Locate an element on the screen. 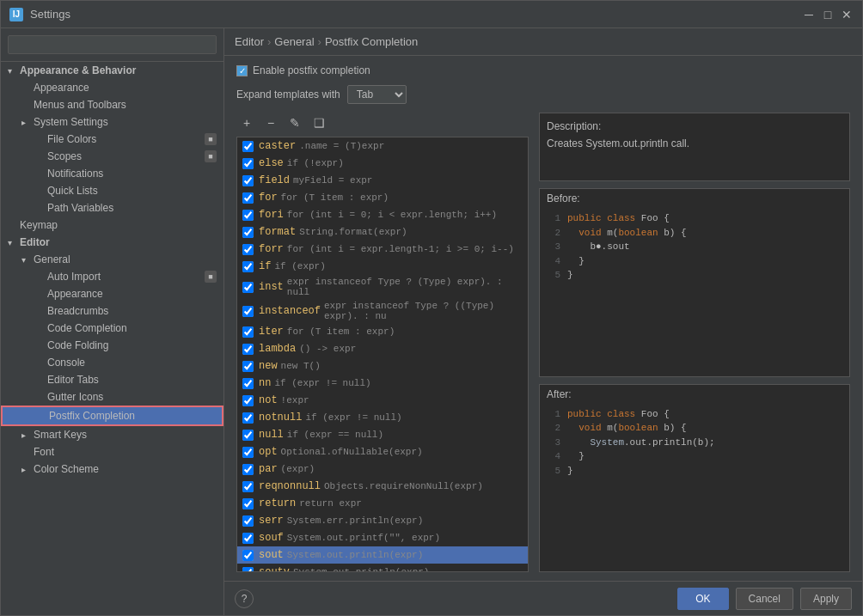  template-row: caster.name = (T)expr is located at coordinates (383, 146).